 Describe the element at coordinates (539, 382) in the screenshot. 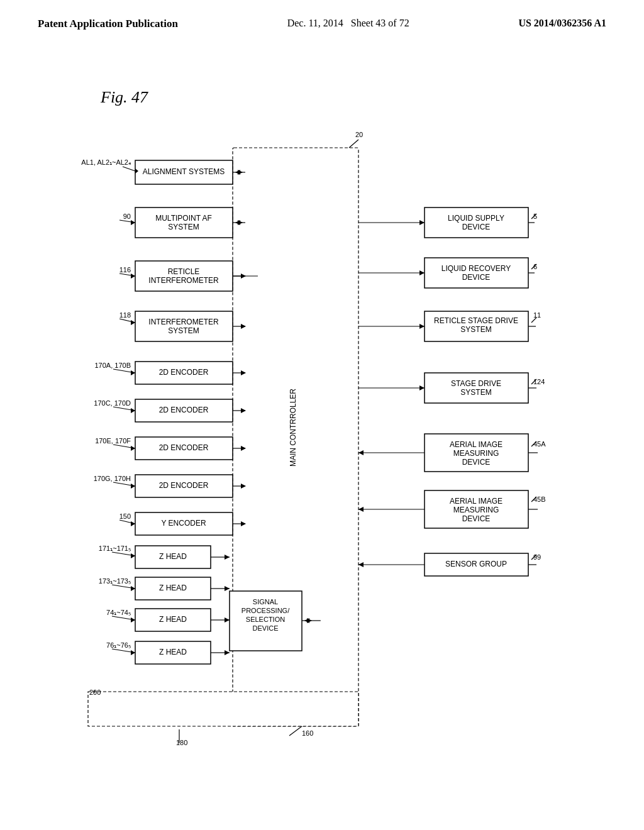

I see `ref-124: 124` at that location.